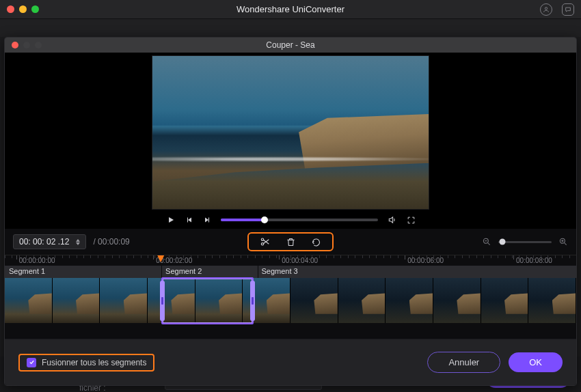 The image size is (581, 392). What do you see at coordinates (78, 242) in the screenshot?
I see `time-stepper` at bounding box center [78, 242].